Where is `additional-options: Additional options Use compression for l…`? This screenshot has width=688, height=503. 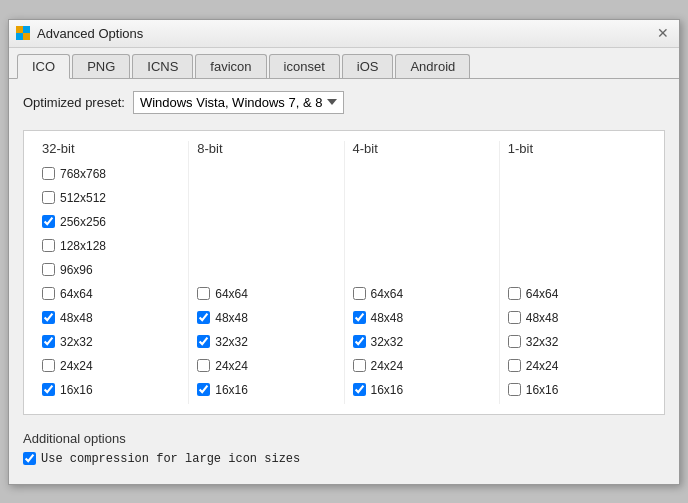 additional-options: Additional options Use compression for l… is located at coordinates (344, 448).